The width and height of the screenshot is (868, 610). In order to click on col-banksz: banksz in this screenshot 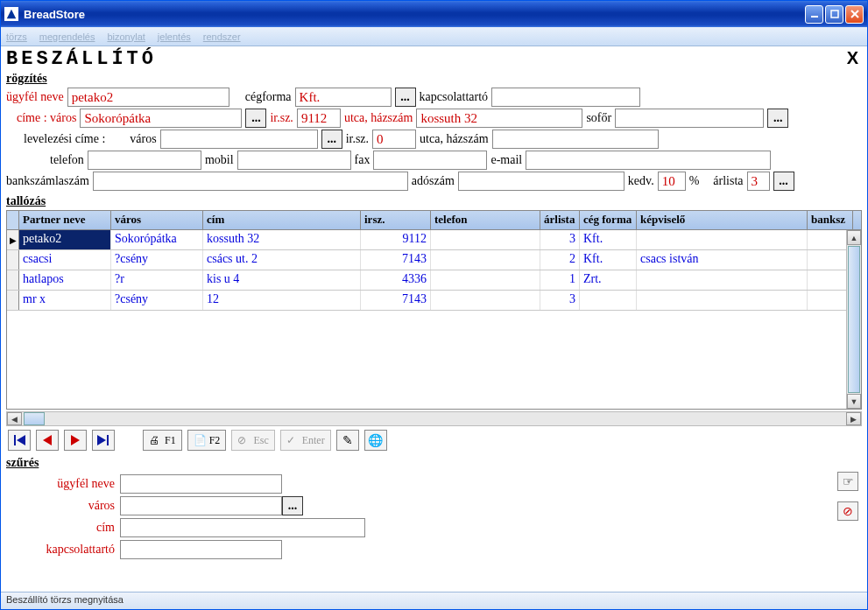, I will do `click(830, 221)`.